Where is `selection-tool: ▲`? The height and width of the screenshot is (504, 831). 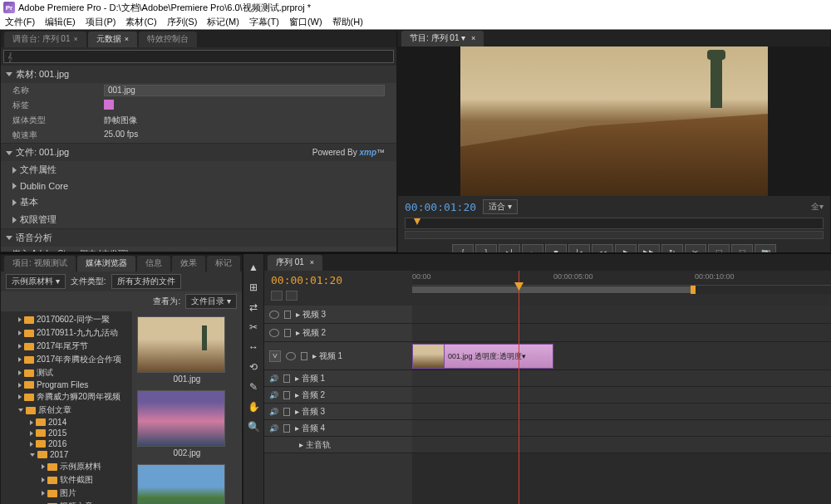
selection-tool: ▲ is located at coordinates (253, 267).